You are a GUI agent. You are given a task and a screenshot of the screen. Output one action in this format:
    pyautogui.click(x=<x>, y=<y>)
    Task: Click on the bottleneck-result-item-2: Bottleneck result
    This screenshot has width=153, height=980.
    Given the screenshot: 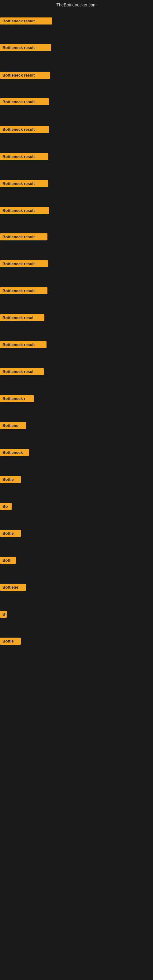 What is the action you would take?
    pyautogui.click(x=26, y=48)
    